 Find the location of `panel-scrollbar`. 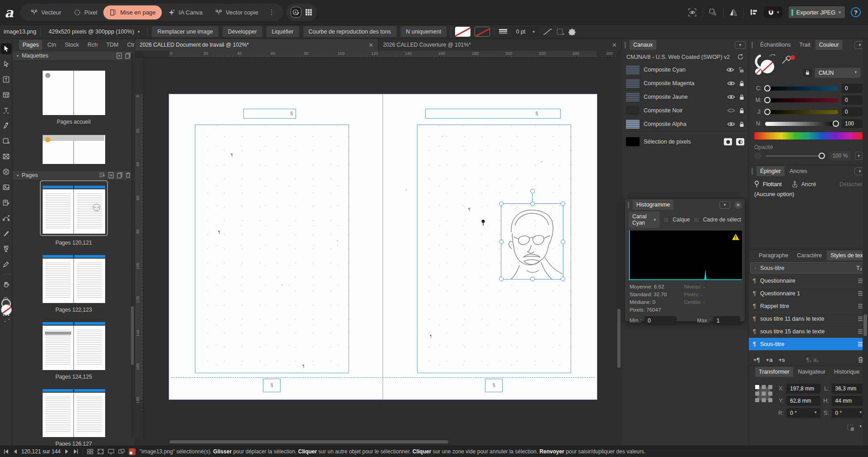

panel-scrollbar is located at coordinates (865, 242).